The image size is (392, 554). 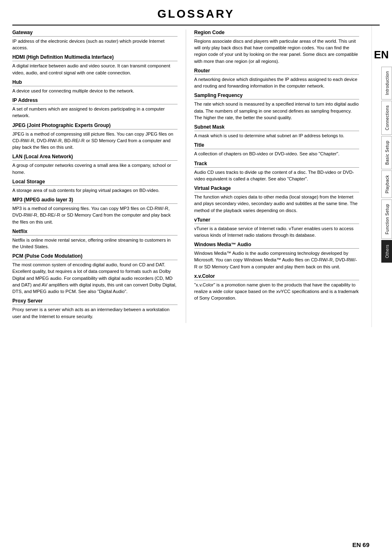 I want to click on glossary-definition: Windows Media™ Audio is the audio compre…, so click(x=277, y=260).